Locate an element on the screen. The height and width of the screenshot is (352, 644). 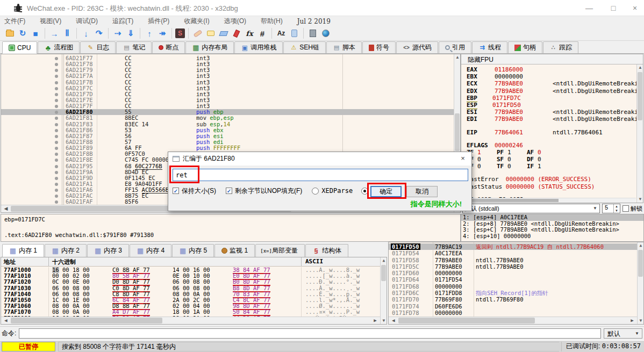
menu-item-8: 帮助(H) is located at coordinates (272, 21).